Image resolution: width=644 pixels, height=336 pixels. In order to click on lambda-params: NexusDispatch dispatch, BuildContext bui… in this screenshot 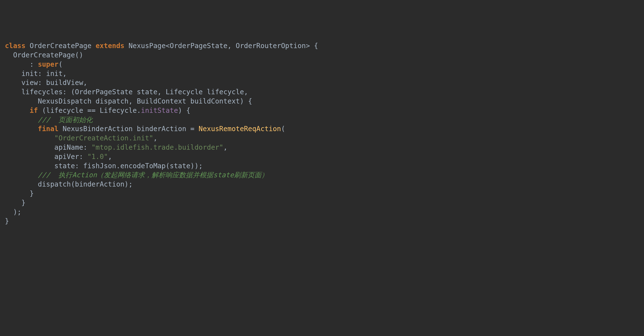, I will do `click(145, 101)`.